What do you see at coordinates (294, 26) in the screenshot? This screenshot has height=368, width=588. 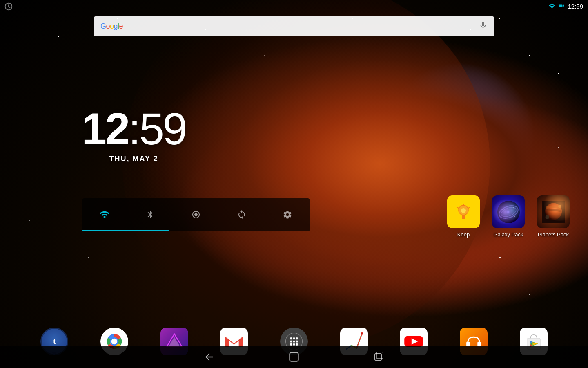 I see `search-bar: Google` at bounding box center [294, 26].